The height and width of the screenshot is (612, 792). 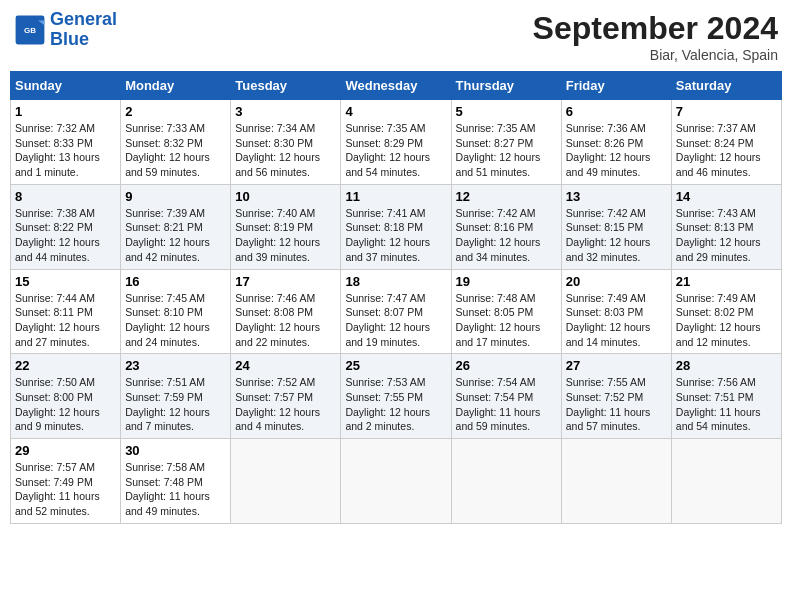 I want to click on day-info: Sunrise: 7:49 AM Sunset: 8:03 PM Dayligh…, so click(x=616, y=320).